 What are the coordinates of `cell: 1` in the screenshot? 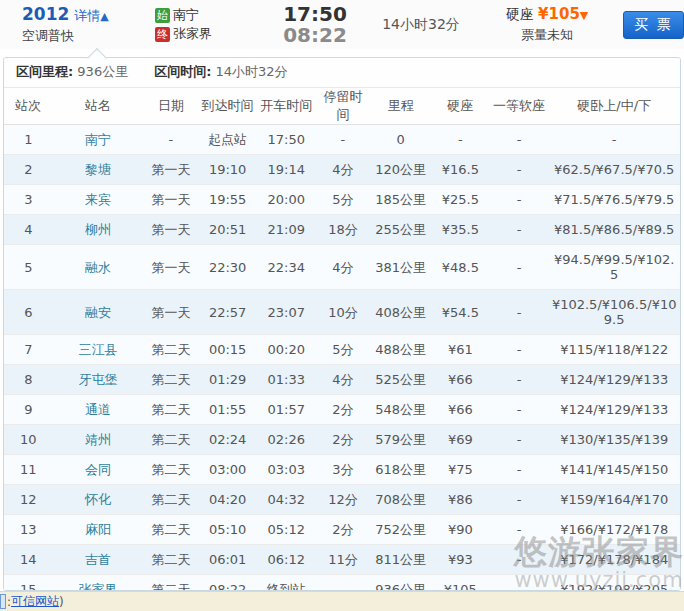 It's located at (28, 140).